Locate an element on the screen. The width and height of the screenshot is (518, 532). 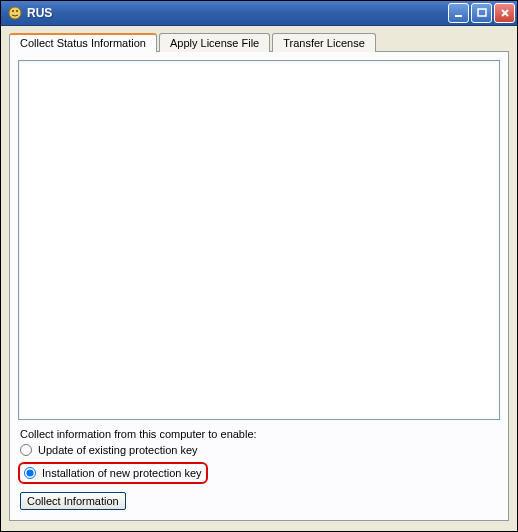
tab-transfer-license: Transfer License is located at coordinates (324, 42).